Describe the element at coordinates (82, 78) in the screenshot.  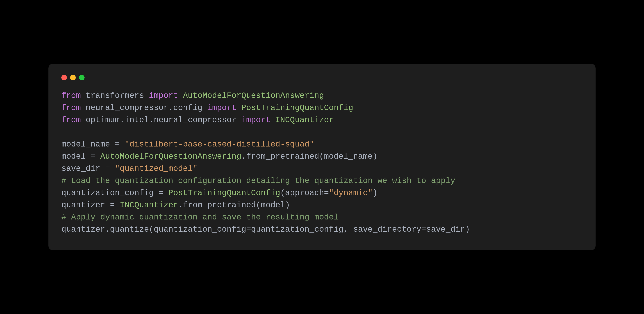
I see `maximize-icon` at that location.